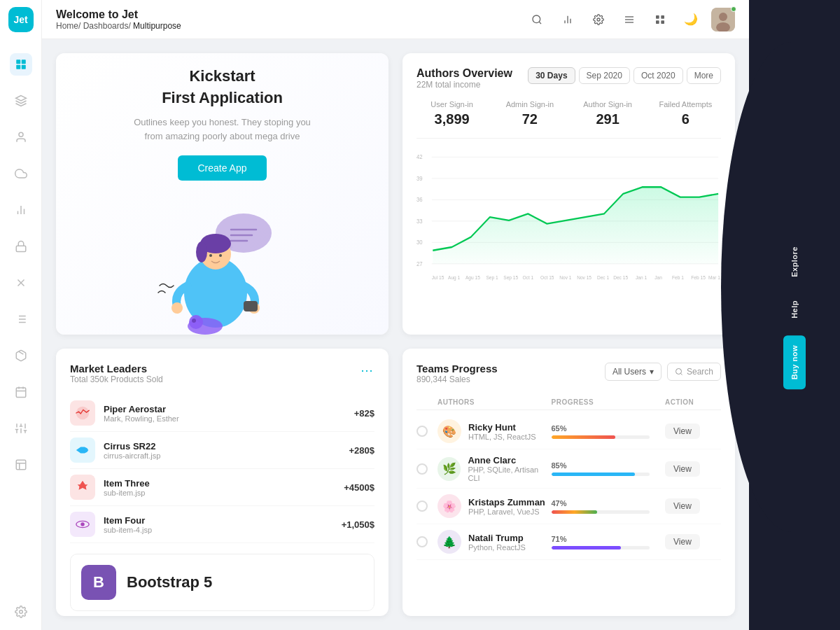 Image resolution: width=840 pixels, height=630 pixels. I want to click on explore-button: Explore, so click(794, 262).